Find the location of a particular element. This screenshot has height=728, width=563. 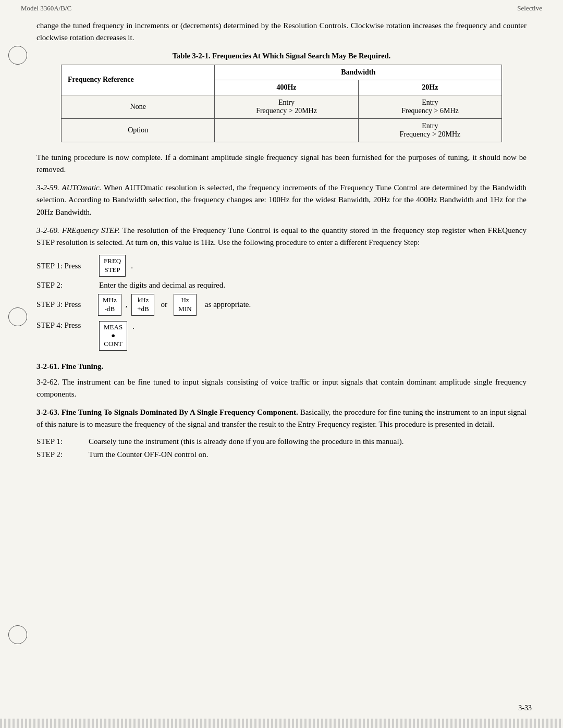

step4-label: STEP 4: Press is located at coordinates (65, 325).